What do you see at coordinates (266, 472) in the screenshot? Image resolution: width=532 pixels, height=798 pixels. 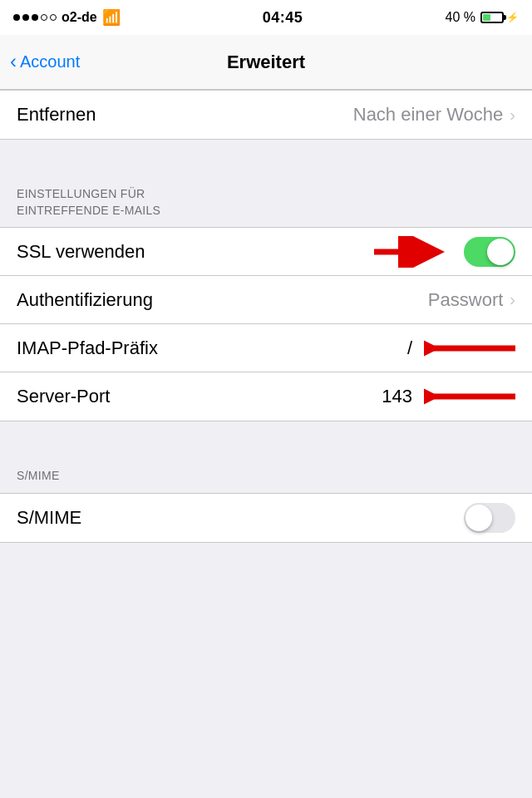 I see `smime-section-header: S/MIME` at bounding box center [266, 472].